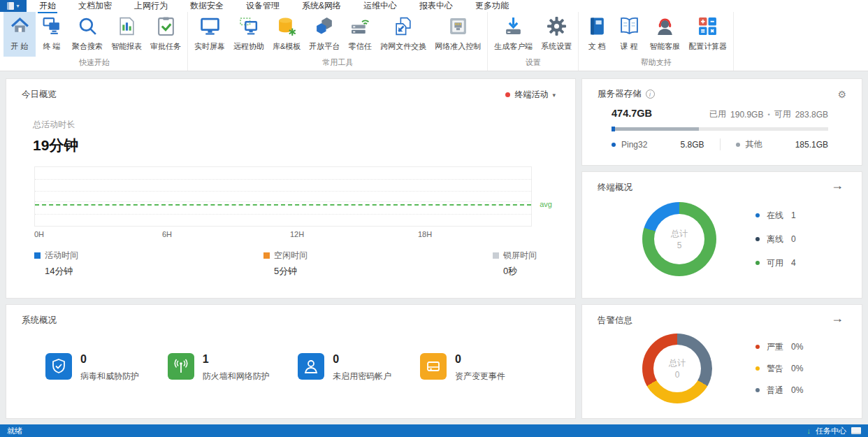 This screenshot has width=868, height=437. Describe the element at coordinates (403, 34) in the screenshot. I see `ribbon-item-跨网文件交换: 跨网文件交换` at that location.